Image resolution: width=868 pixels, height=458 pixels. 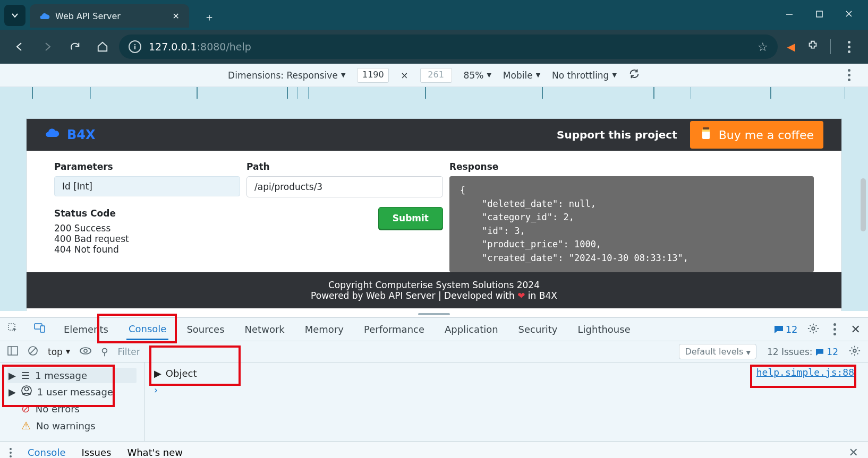 I want to click on console-prompt: ›, so click(x=506, y=390).